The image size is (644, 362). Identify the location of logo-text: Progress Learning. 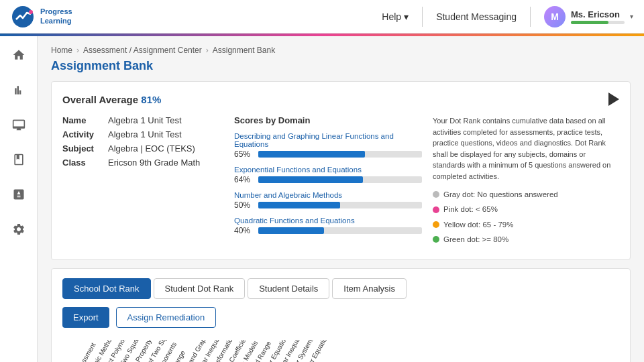
(56, 16).